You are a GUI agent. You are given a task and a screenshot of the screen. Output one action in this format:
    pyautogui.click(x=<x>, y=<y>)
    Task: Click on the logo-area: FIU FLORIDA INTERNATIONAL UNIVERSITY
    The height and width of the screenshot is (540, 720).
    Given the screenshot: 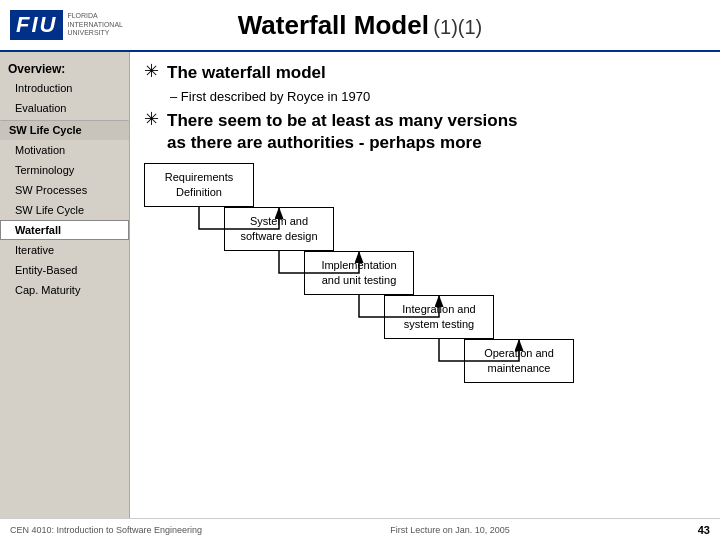 What is the action you would take?
    pyautogui.click(x=68, y=25)
    